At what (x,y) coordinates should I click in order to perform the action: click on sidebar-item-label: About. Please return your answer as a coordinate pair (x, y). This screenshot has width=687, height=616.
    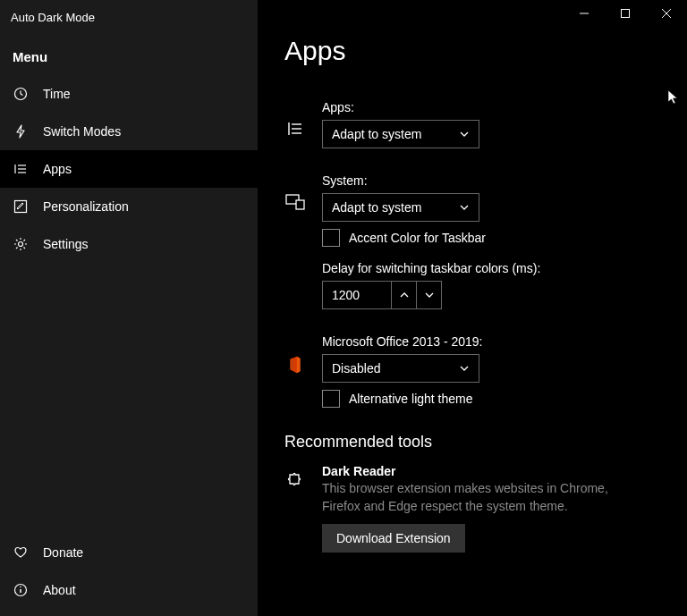
    Looking at the image, I should click on (59, 590).